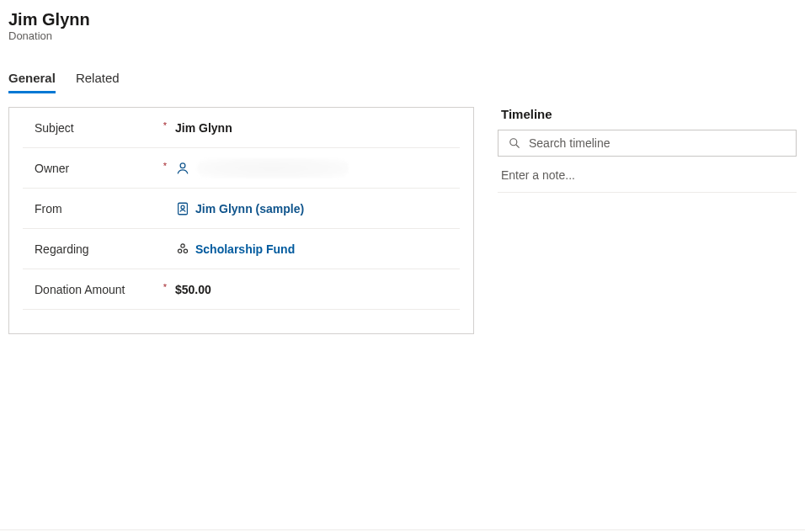 The image size is (805, 532). What do you see at coordinates (647, 118) in the screenshot?
I see `timeline-title: Timeline` at bounding box center [647, 118].